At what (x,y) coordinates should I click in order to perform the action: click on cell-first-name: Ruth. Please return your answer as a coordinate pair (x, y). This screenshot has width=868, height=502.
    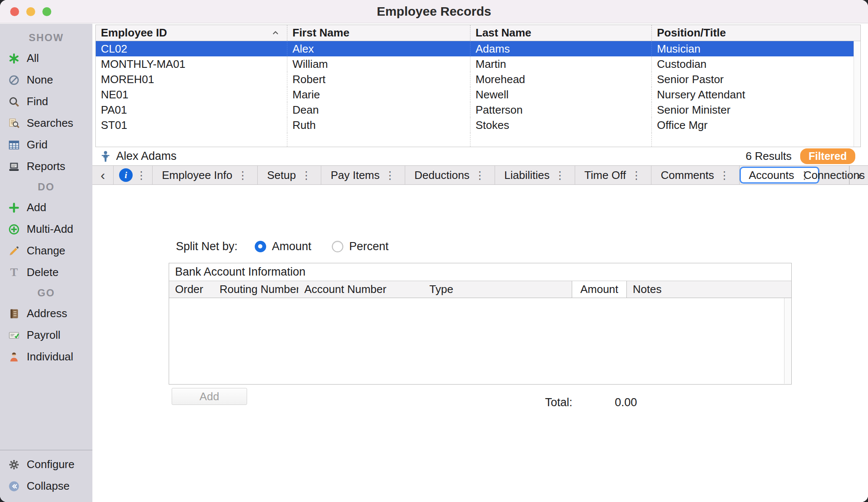
    Looking at the image, I should click on (379, 125).